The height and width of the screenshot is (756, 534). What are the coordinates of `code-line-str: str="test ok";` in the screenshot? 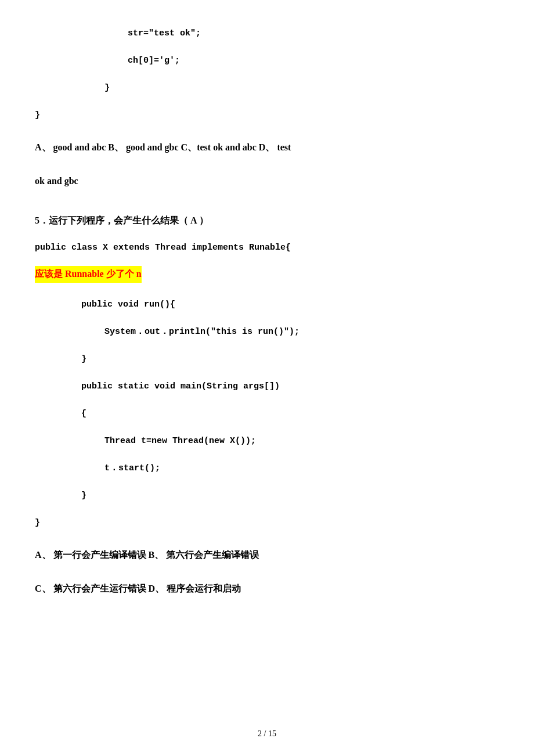 It's located at (267, 34).